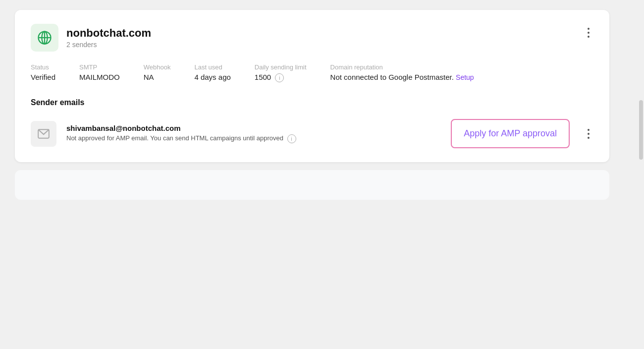  Describe the element at coordinates (402, 67) in the screenshot. I see `domain-rep-label: Domain reputation` at that location.